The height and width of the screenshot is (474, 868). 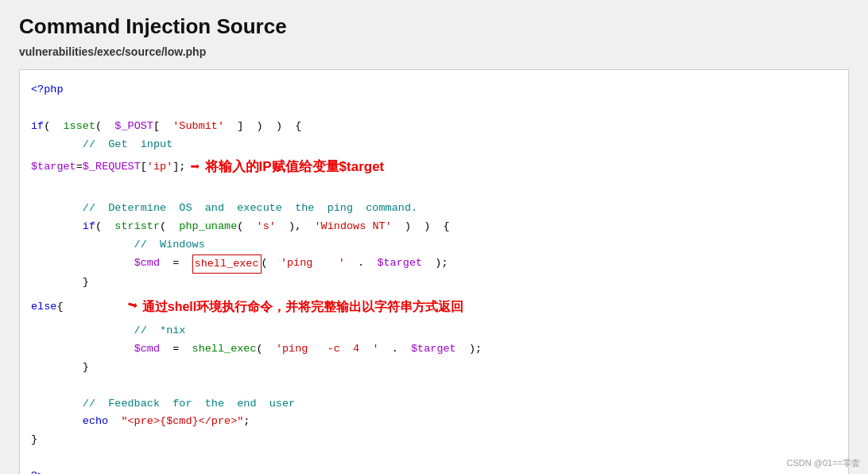 What do you see at coordinates (132, 307) in the screenshot?
I see `arrow-down-2: ➡` at bounding box center [132, 307].